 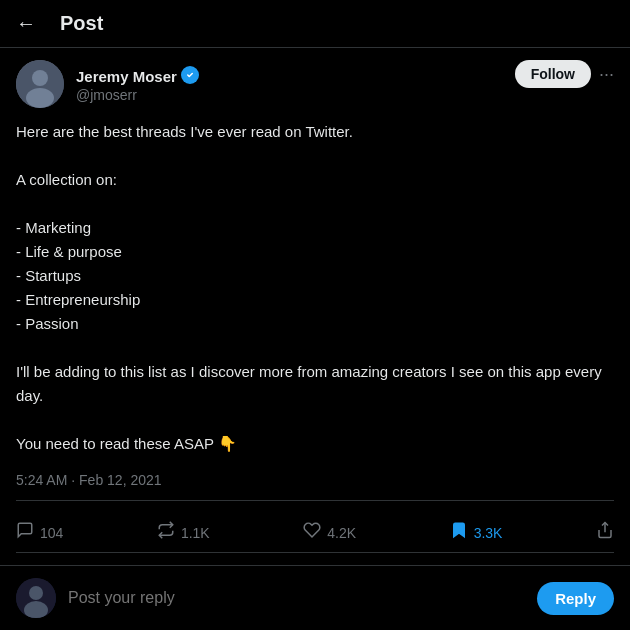 I want to click on avatar, so click(x=40, y=84).